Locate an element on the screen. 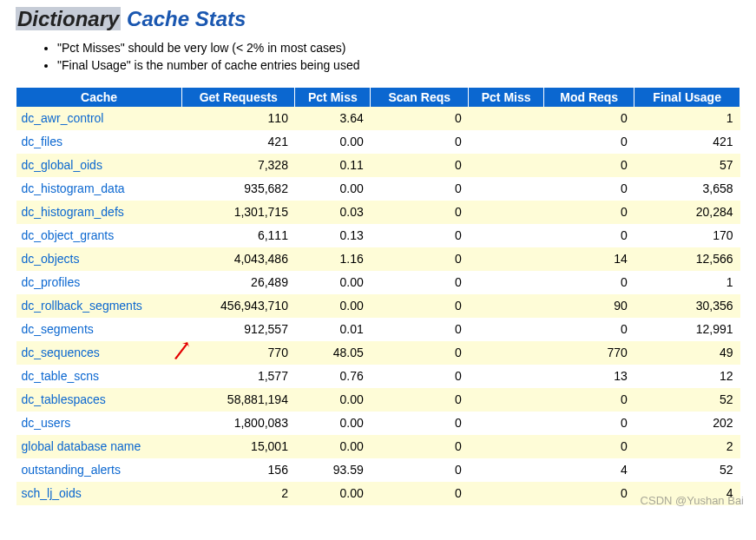  col-pct-miss-1: Pct Miss is located at coordinates (333, 97).